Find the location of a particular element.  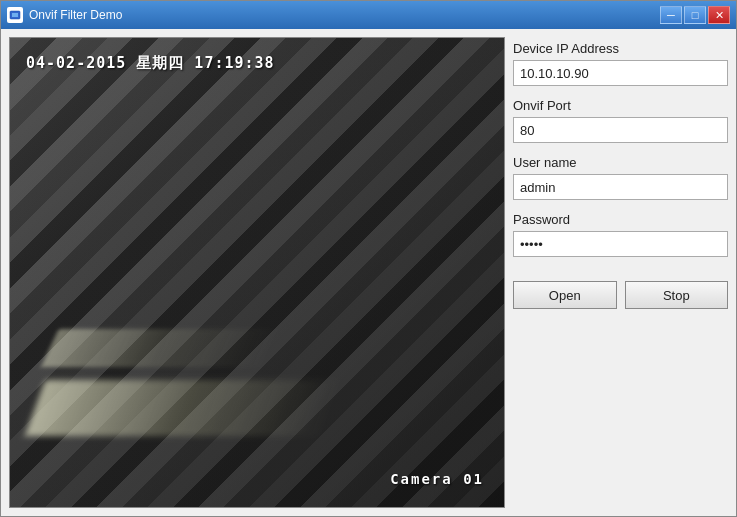

device-ip-group: Device IP Address is located at coordinates (620, 64).